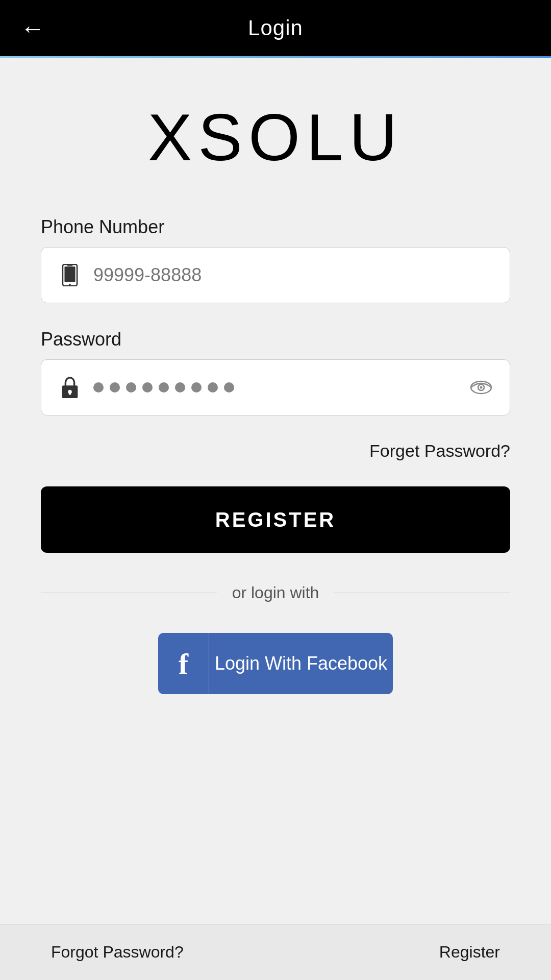 This screenshot has height=980, width=551. I want to click on phone-input-wrapper, so click(276, 275).